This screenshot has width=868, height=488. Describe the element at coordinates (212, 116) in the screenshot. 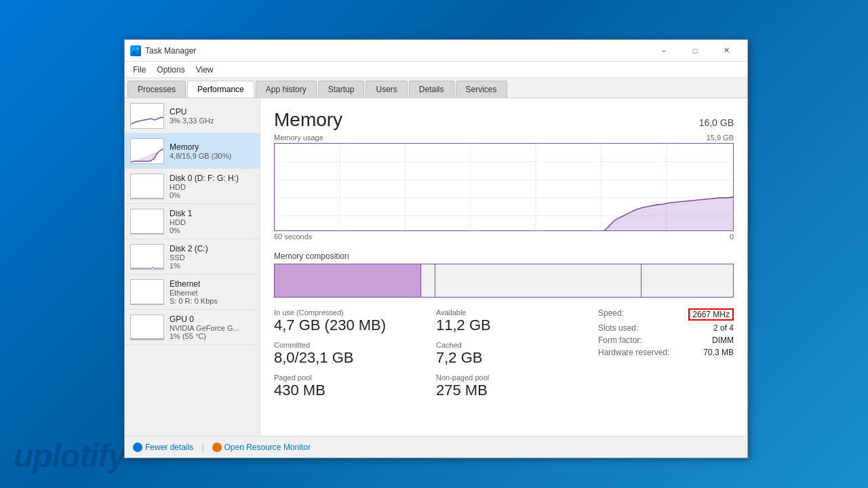

I see `cpu-info: CPU 3% 3,33 GHz` at that location.